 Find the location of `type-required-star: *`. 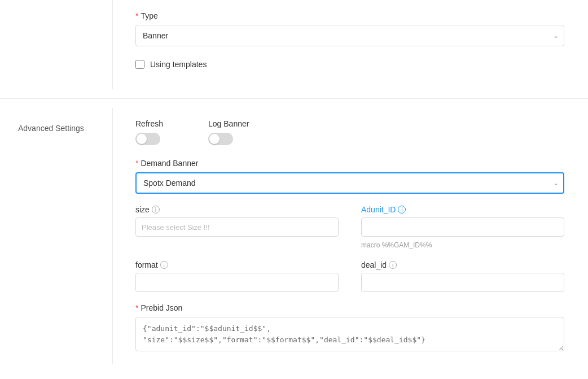

type-required-star: * is located at coordinates (137, 16).